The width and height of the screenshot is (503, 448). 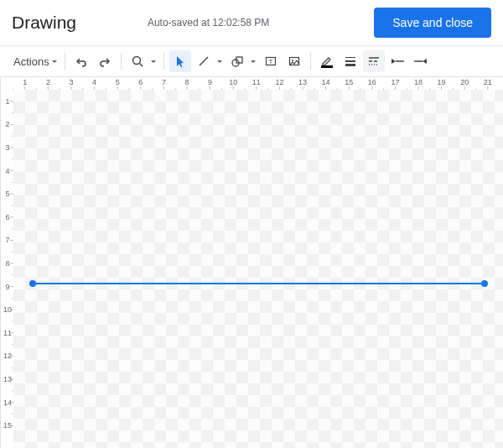 What do you see at coordinates (350, 61) in the screenshot?
I see `line-weight-icon` at bounding box center [350, 61].